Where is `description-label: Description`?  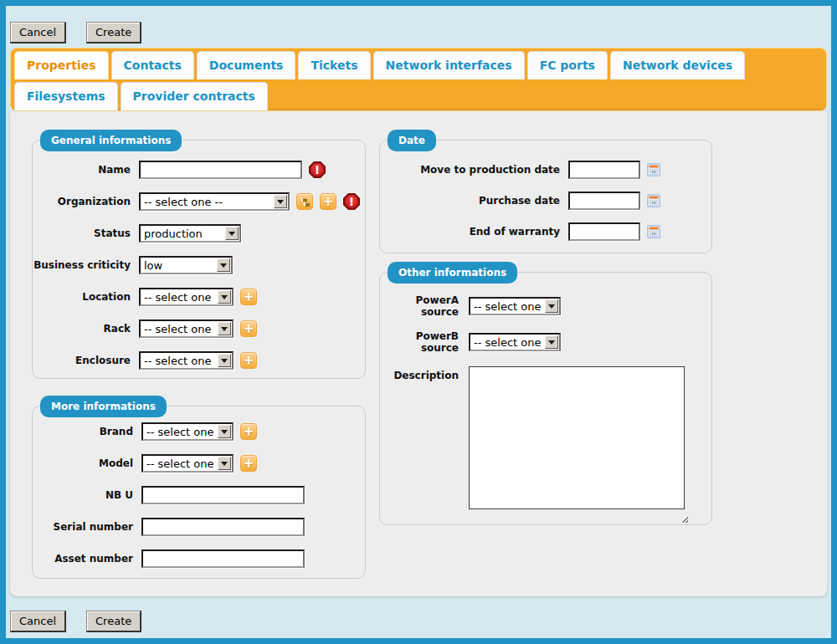 description-label: Description is located at coordinates (419, 374).